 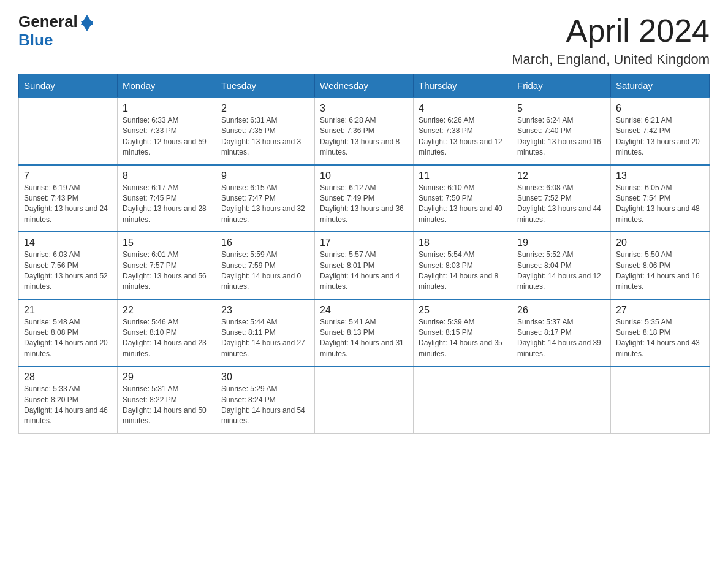 What do you see at coordinates (364, 86) in the screenshot?
I see `days-header-row: SundayMondayTuesdayWednesdayThursdayFrid…` at bounding box center [364, 86].